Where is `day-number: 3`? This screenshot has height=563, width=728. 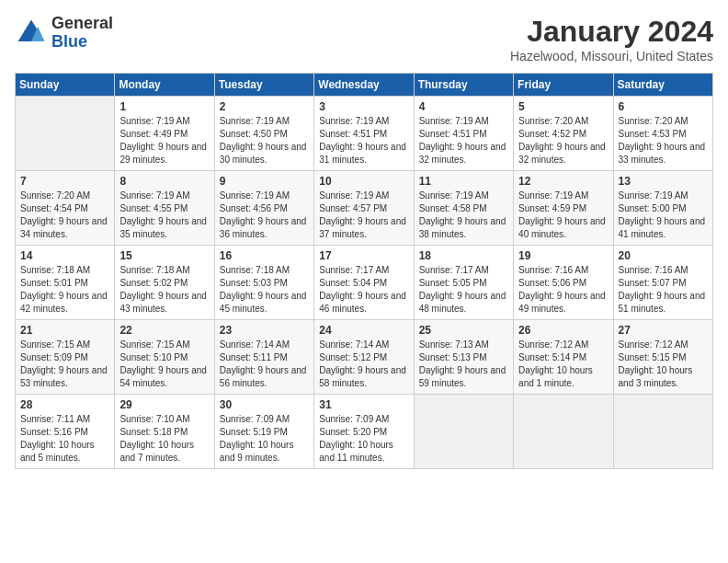 day-number: 3 is located at coordinates (364, 107).